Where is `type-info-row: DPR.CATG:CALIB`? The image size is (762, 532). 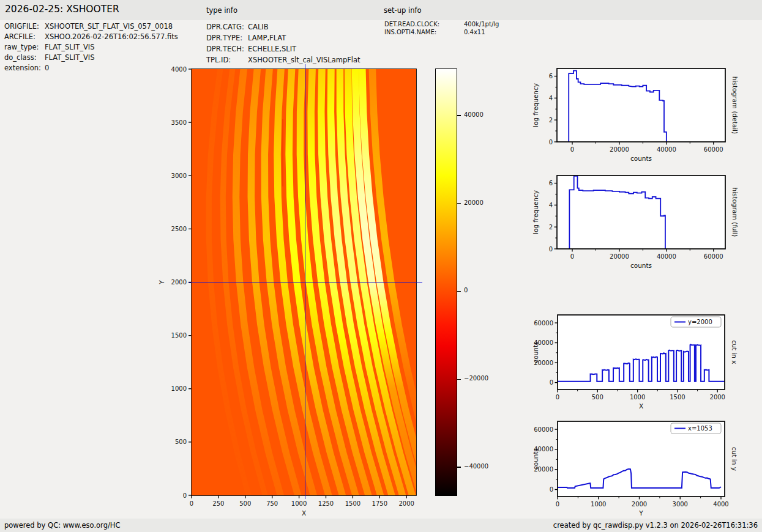
type-info-row: DPR.CATG:CALIB is located at coordinates (237, 27).